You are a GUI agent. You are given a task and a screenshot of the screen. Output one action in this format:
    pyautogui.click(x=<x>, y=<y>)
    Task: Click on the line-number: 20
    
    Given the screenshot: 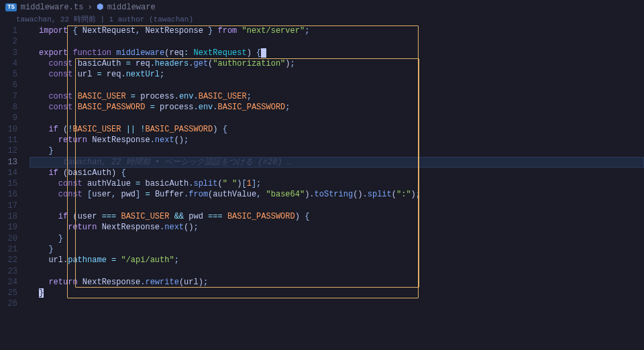 What is the action you would take?
    pyautogui.click(x=9, y=239)
    